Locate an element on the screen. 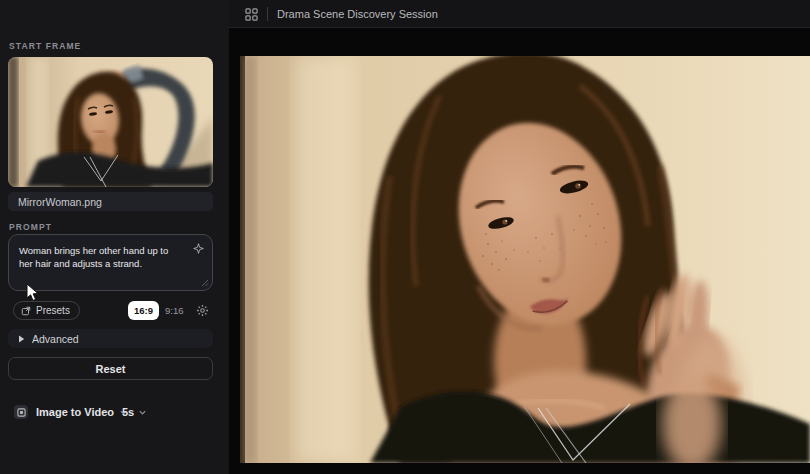 This screenshot has width=810, height=474. mode-selector: Image to Video is located at coordinates (82, 412).